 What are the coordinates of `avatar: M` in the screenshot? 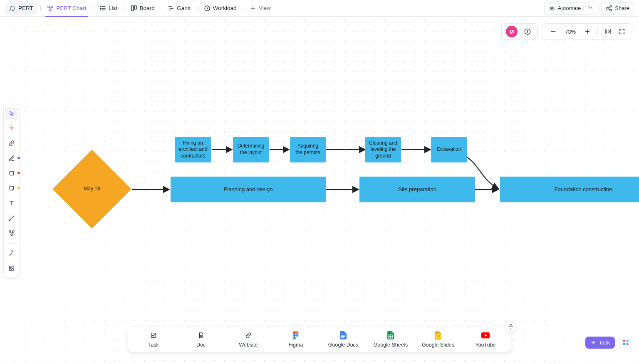 It's located at (512, 32).